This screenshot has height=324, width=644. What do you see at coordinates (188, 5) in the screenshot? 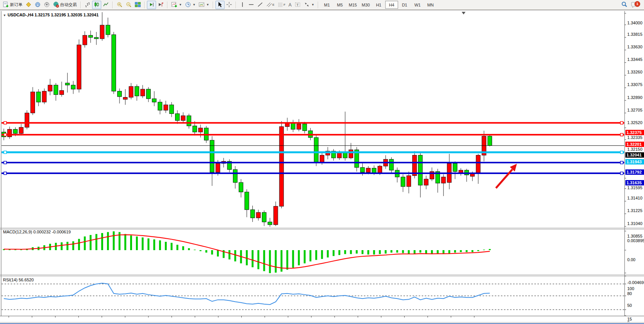
I see `clock-icon` at bounding box center [188, 5].